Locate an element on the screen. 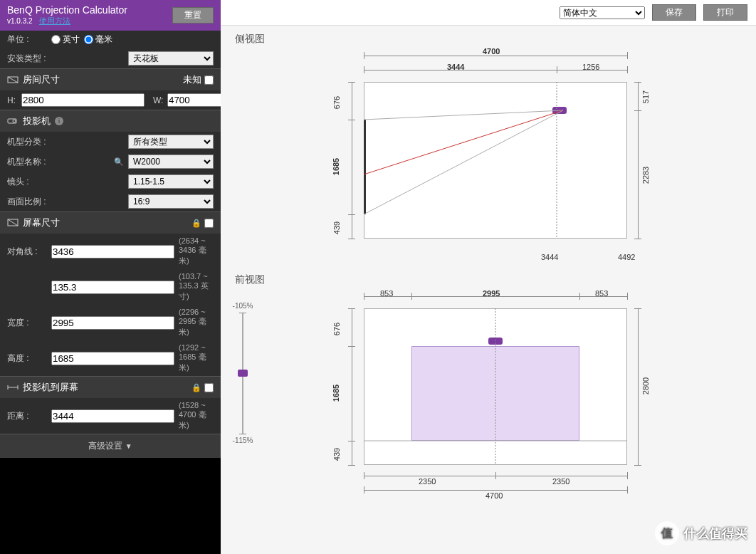 This screenshot has height=554, width=756. sidebar-empty is located at coordinates (110, 506).